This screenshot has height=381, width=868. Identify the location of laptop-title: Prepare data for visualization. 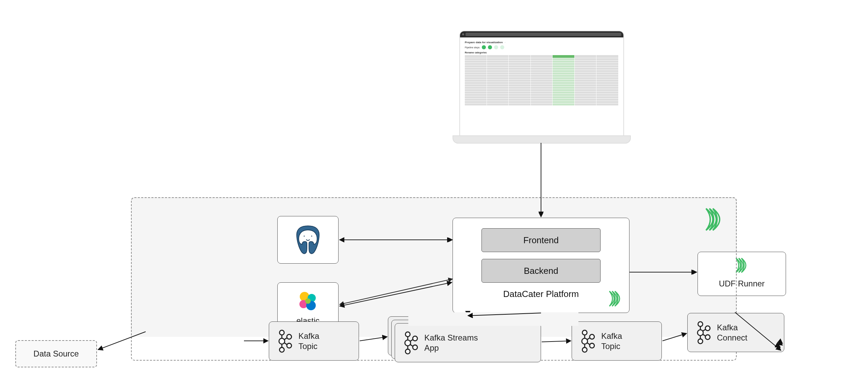
(484, 42).